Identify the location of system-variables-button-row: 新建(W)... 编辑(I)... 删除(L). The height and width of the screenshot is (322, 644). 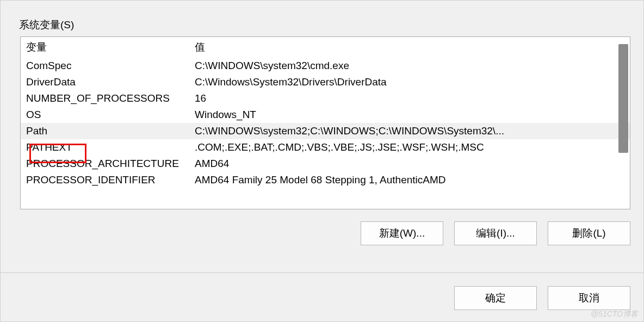
(321, 233).